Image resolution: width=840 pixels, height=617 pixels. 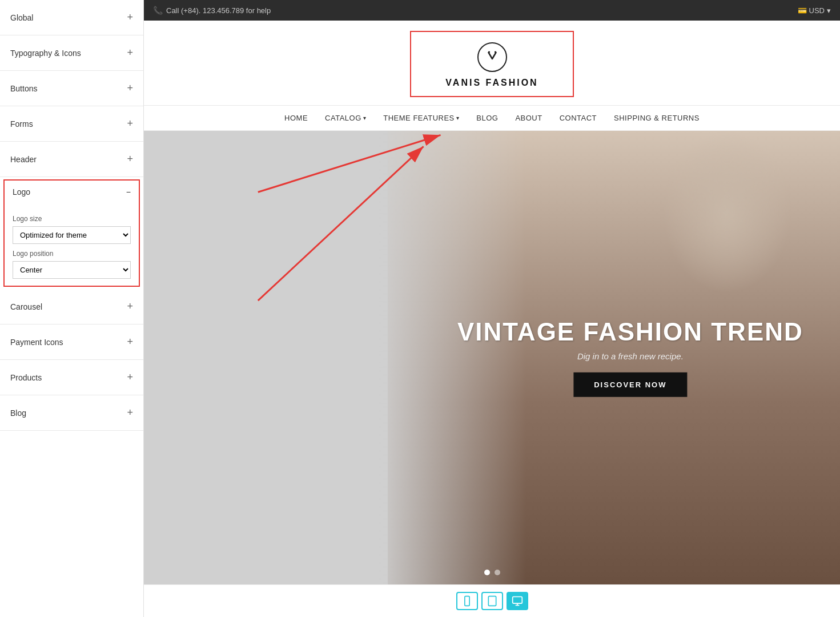 What do you see at coordinates (130, 123) in the screenshot?
I see `expand-icon-forms: +` at bounding box center [130, 123].